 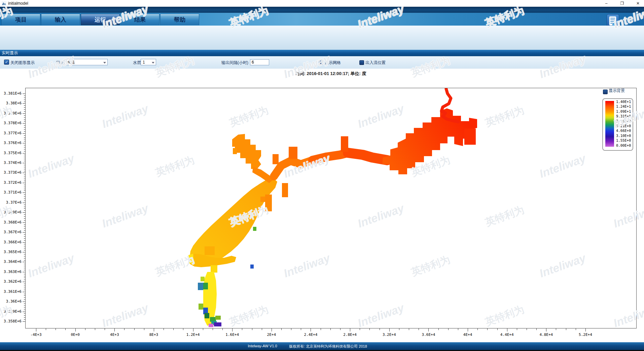 I want to click on ribbon-tab-3: 运行, so click(x=100, y=20).